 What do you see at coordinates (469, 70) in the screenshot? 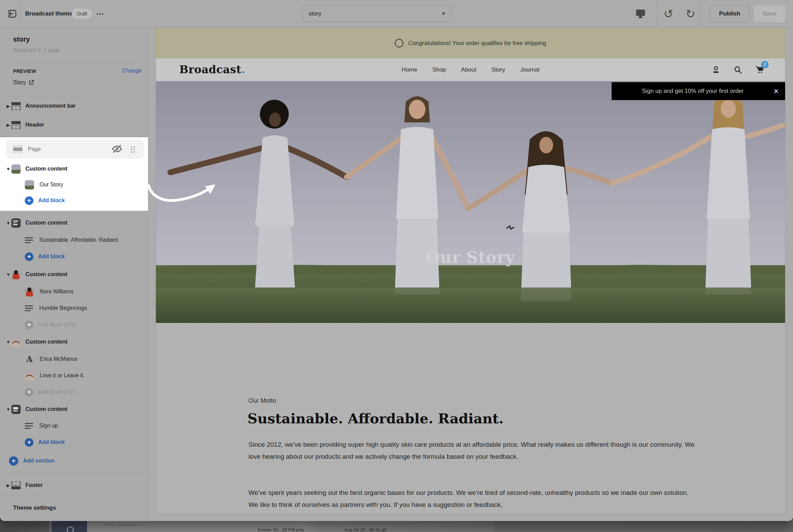
I see `nav-link-about: About` at bounding box center [469, 70].